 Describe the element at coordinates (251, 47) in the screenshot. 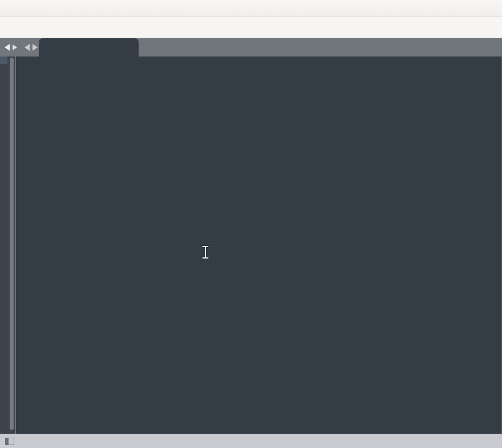

I see `tab-bar` at that location.